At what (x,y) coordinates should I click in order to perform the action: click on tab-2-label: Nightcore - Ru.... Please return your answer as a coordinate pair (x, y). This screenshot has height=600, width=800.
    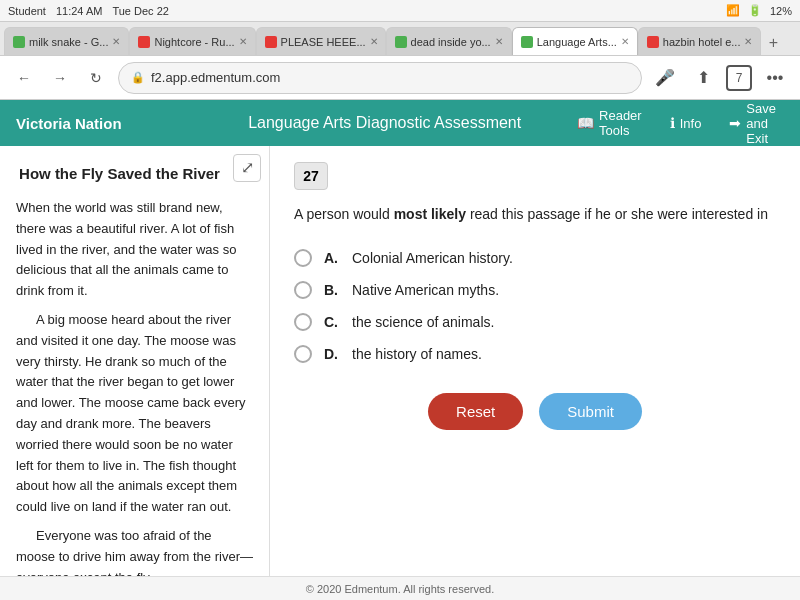
    Looking at the image, I should click on (194, 42).